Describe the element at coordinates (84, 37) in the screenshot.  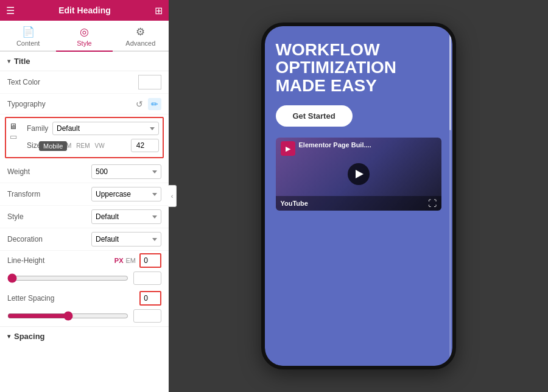
I see `tabs-row: 📄 Content ◎ Style ⚙ Advanced` at that location.